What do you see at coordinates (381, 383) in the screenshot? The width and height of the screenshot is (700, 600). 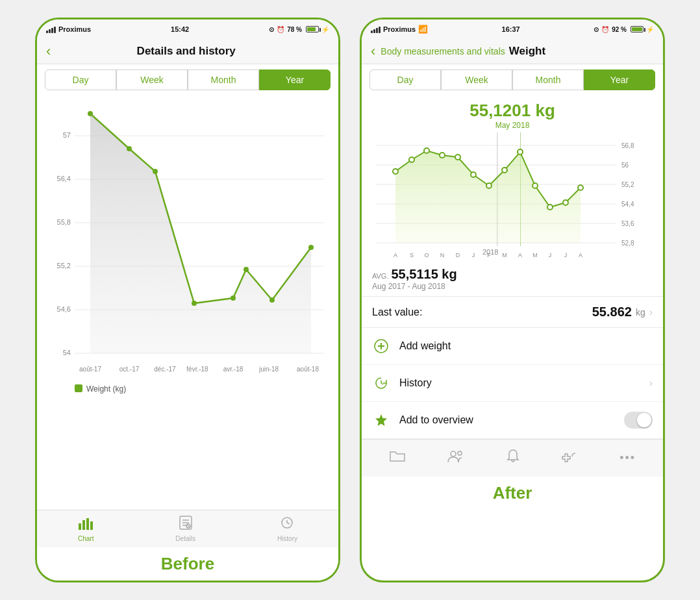 I see `history-action-icon` at bounding box center [381, 383].